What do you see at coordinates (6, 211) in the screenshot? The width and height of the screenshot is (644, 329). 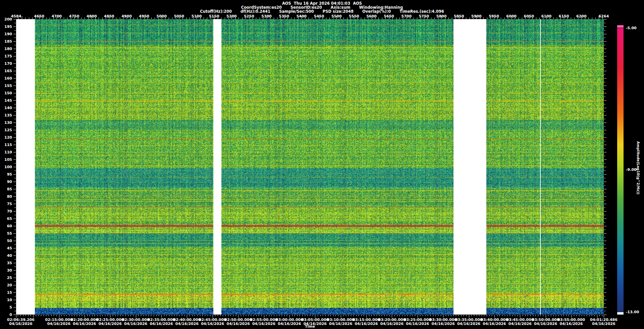 I see `freq-axis-label: 70` at bounding box center [6, 211].